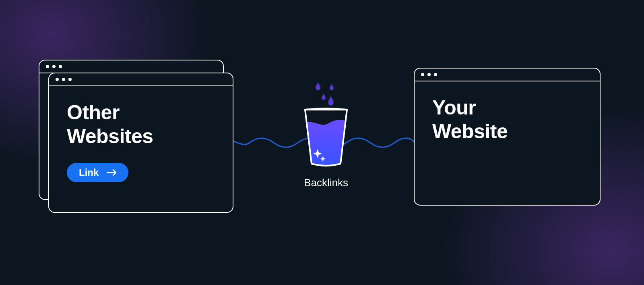  I want to click on arrow-right-icon, so click(112, 173).